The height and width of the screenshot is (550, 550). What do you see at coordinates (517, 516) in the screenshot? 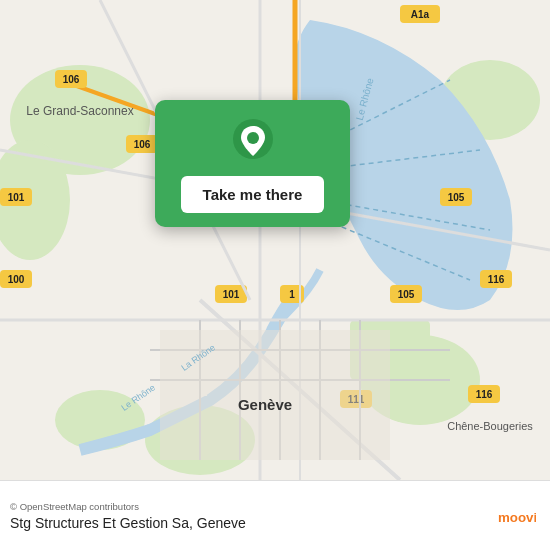
I see `moovit-logo: moovit` at bounding box center [517, 516].